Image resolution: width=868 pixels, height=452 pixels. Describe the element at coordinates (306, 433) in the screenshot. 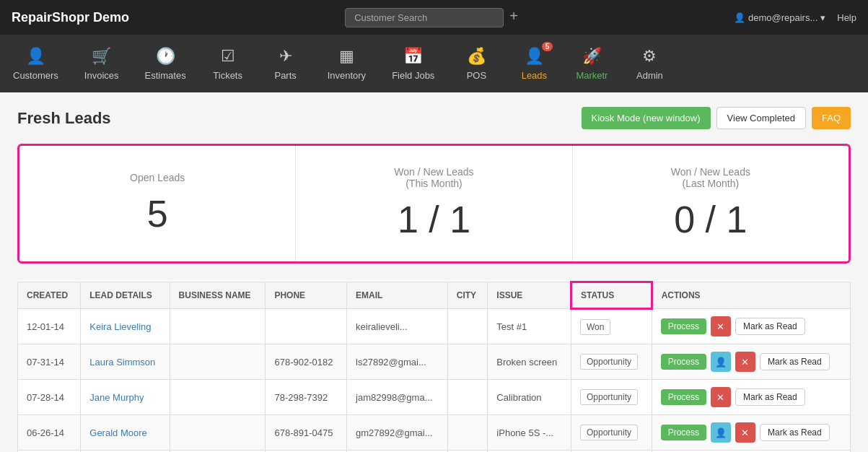

I see `cell-phone: 678-891-0475` at that location.